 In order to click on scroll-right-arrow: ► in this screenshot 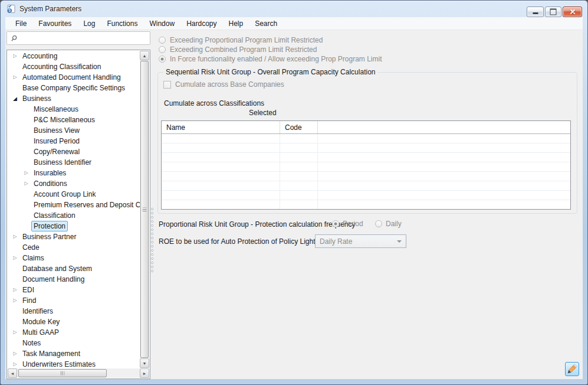, I will do `click(144, 373)`.